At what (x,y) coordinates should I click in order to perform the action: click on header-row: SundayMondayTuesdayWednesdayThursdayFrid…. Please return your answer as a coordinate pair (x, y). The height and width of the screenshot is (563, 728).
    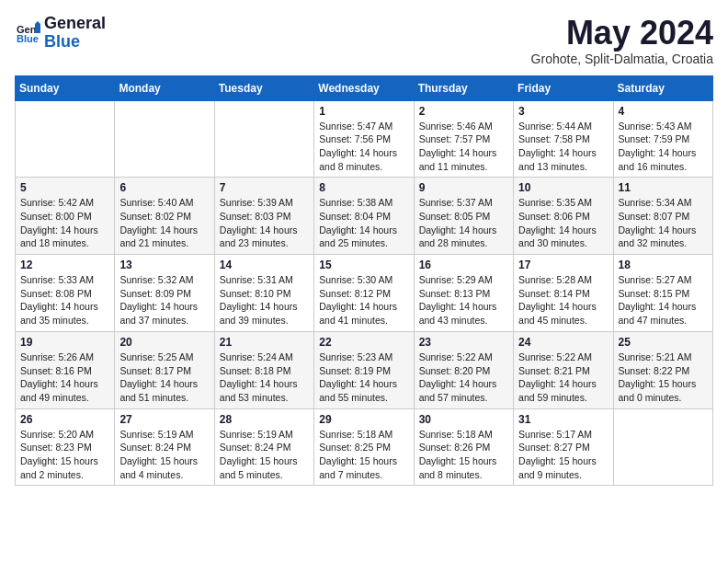
    Looking at the image, I should click on (364, 88).